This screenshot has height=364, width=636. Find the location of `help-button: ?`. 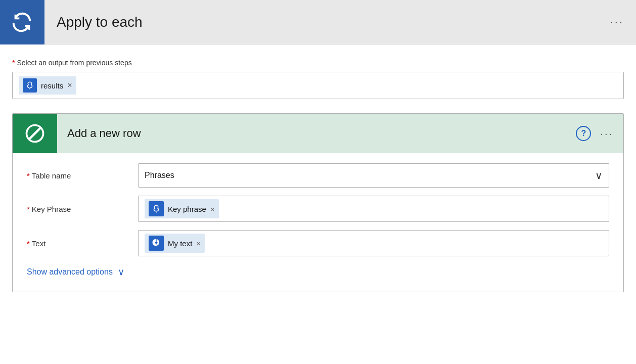

help-button: ? is located at coordinates (583, 133).